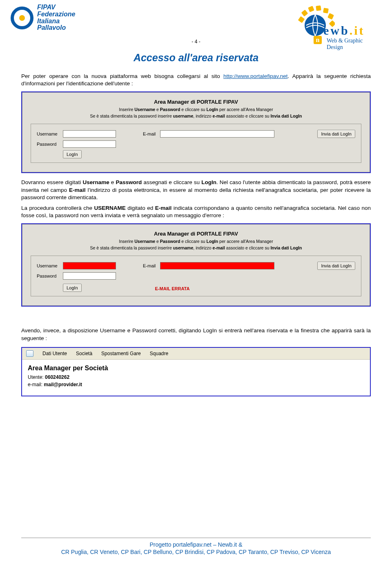 The width and height of the screenshot is (392, 565). Describe the element at coordinates (357, 30) in the screenshot. I see `newb-brand-2: .it` at that location.